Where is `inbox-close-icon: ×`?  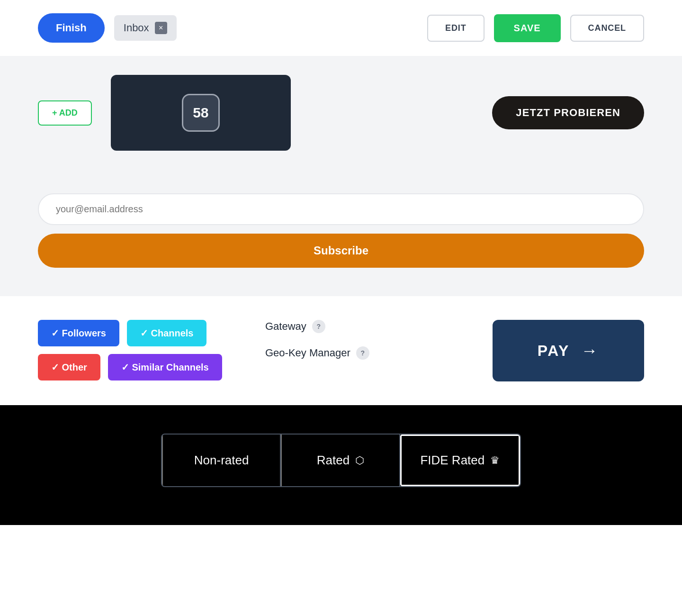 inbox-close-icon: × is located at coordinates (161, 28).